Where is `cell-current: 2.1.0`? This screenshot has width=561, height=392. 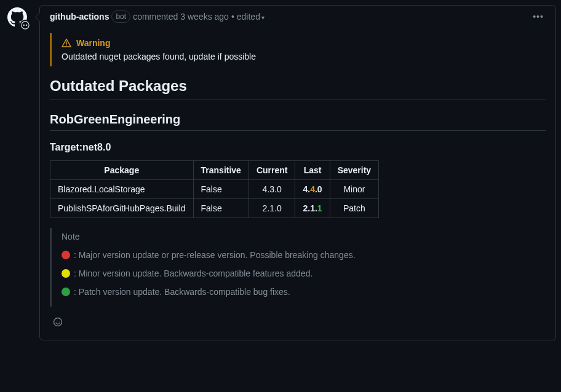 cell-current: 2.1.0 is located at coordinates (272, 209).